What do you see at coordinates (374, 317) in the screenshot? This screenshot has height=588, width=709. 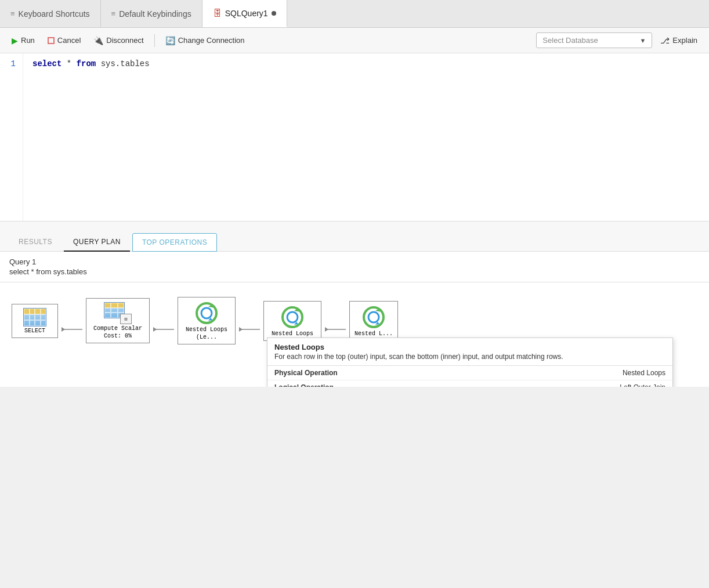 I see `nested-loops-3-icon` at bounding box center [374, 317].